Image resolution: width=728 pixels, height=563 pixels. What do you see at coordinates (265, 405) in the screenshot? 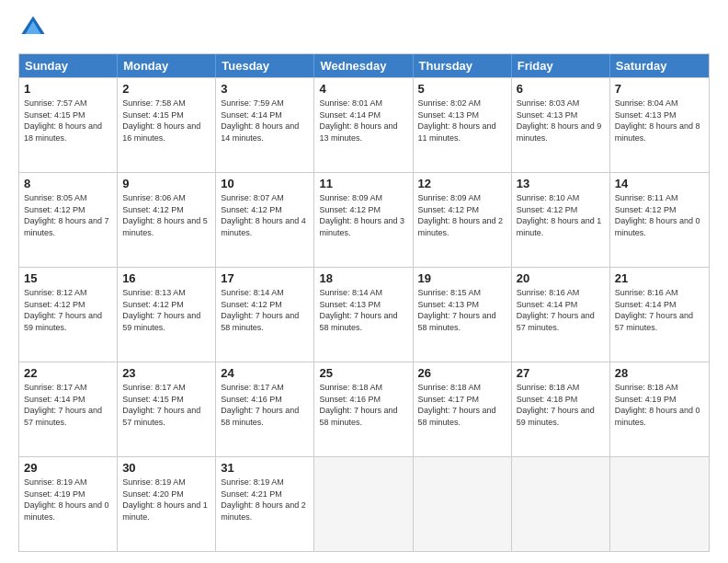
I see `cell-details: Sunrise: 8:17 AMSunset: 4:16 PMDaylight:…` at bounding box center [265, 405].